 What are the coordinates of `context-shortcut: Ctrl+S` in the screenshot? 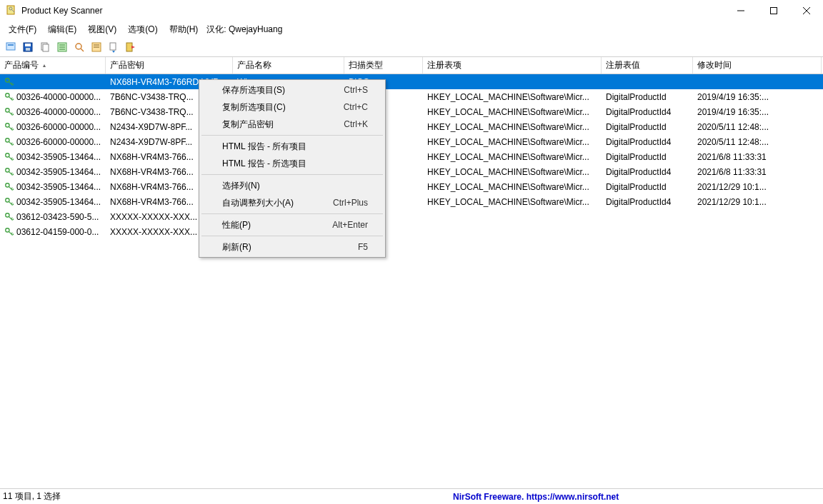 It's located at (356, 90).